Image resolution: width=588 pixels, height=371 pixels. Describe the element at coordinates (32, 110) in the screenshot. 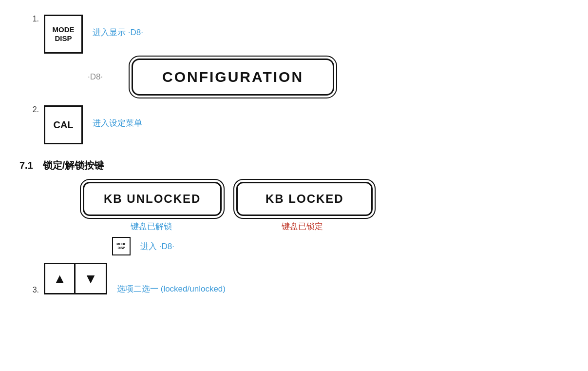

I see `step2-number: 2.` at that location.